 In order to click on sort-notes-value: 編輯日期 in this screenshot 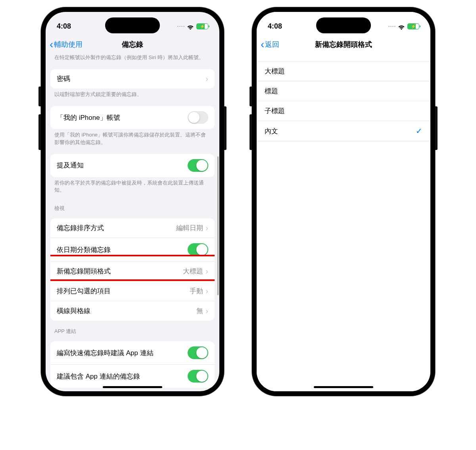, I will do `click(190, 228)`.